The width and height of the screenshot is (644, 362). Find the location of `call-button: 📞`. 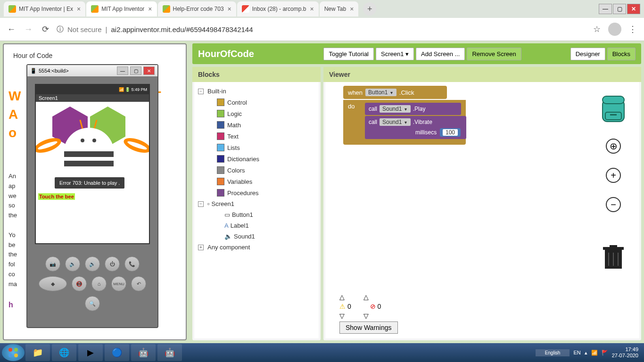

call-button: 📞 is located at coordinates (132, 264).